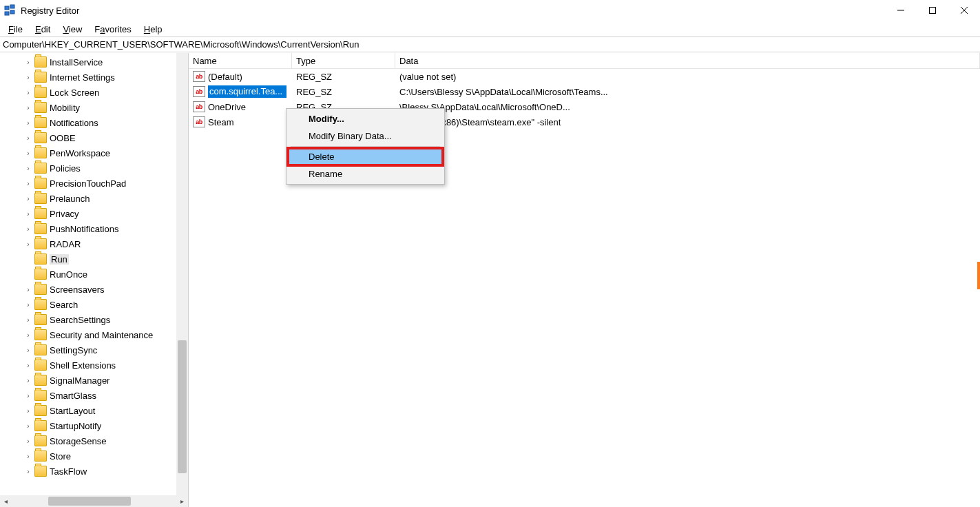  Describe the element at coordinates (94, 380) in the screenshot. I see `tree-item: ›SignalManager` at that location.